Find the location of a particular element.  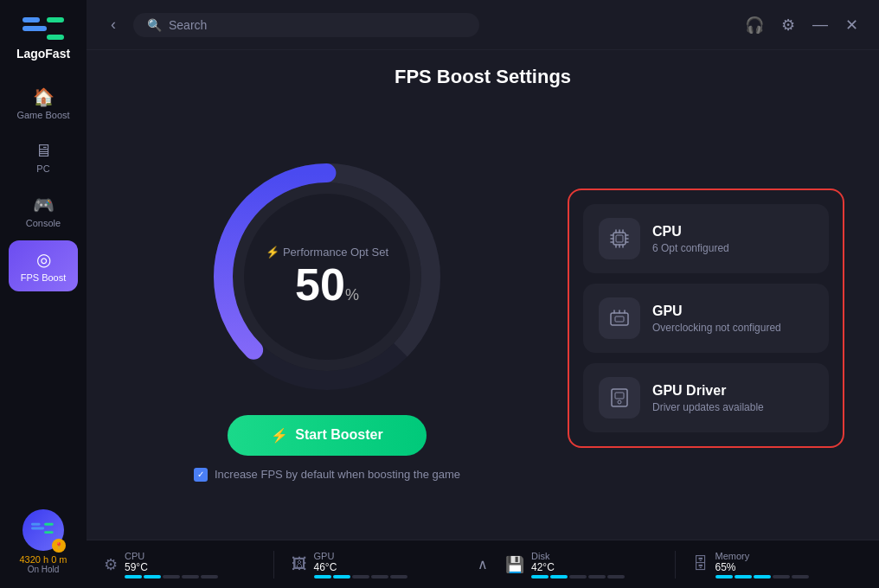

status-cpu-value: 59°C is located at coordinates (171, 567).